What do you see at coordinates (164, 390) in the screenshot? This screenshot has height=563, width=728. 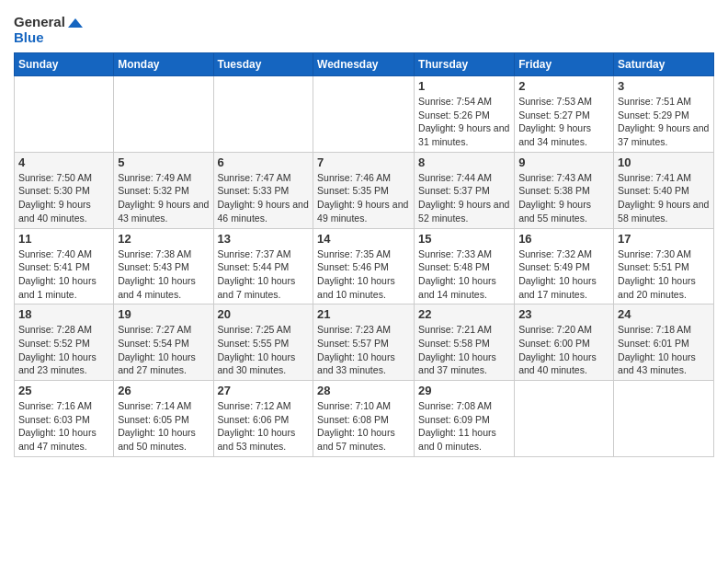 I see `day-number: 26` at bounding box center [164, 390].